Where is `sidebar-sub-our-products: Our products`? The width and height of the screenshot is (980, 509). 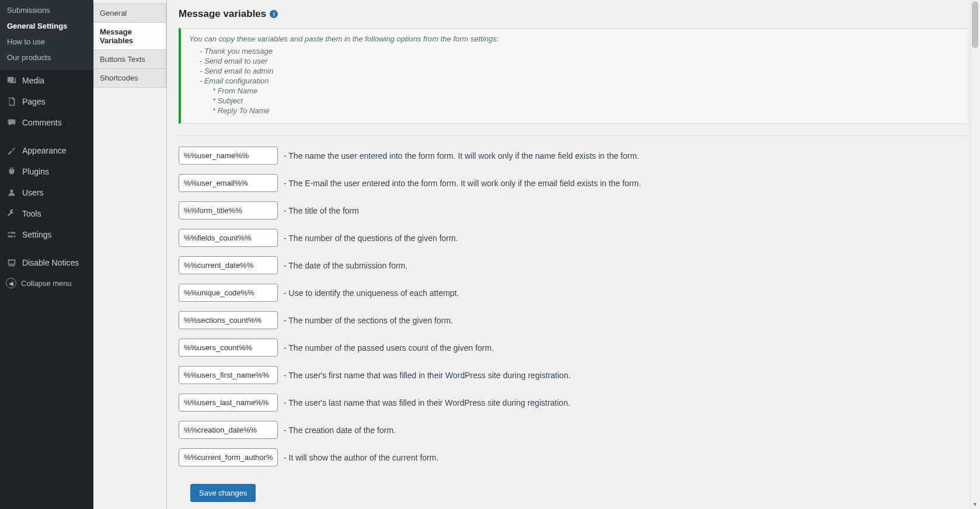
sidebar-sub-our-products: Our products is located at coordinates (47, 57).